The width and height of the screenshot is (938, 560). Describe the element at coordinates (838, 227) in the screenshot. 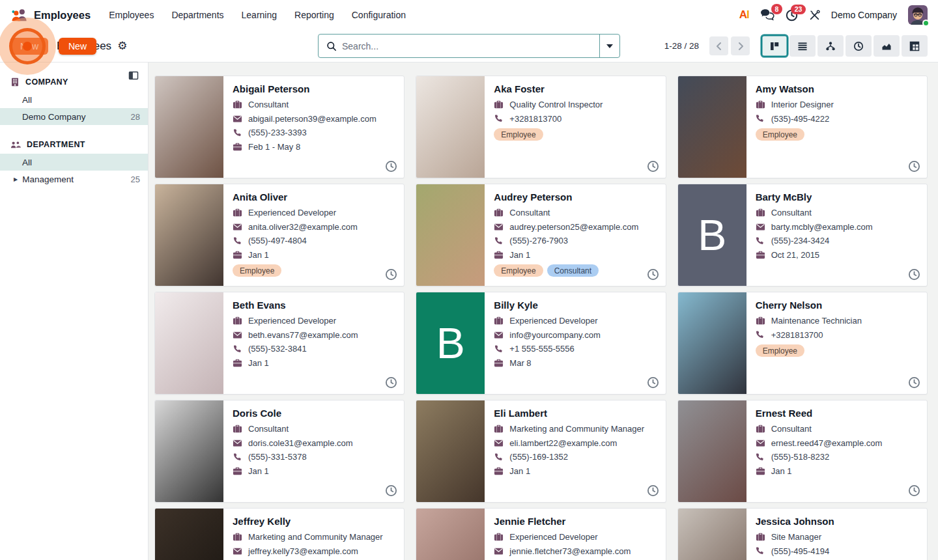

I see `employee-email-row: barty.mcbly@example.com` at that location.